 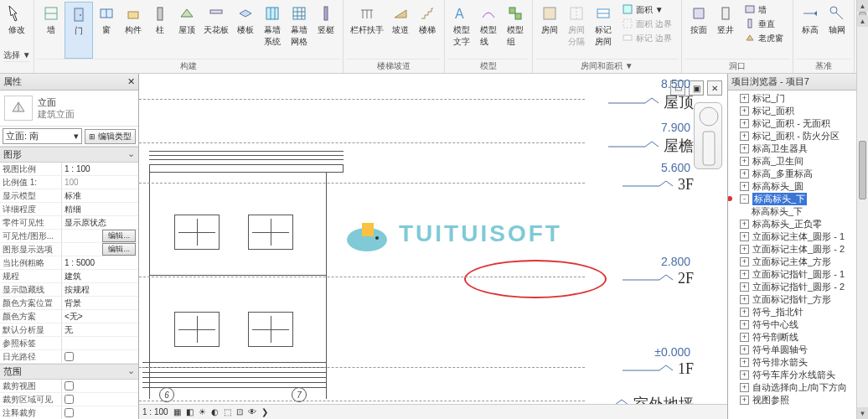 I want to click on railing-button: 栏杆扶手, so click(x=367, y=30).